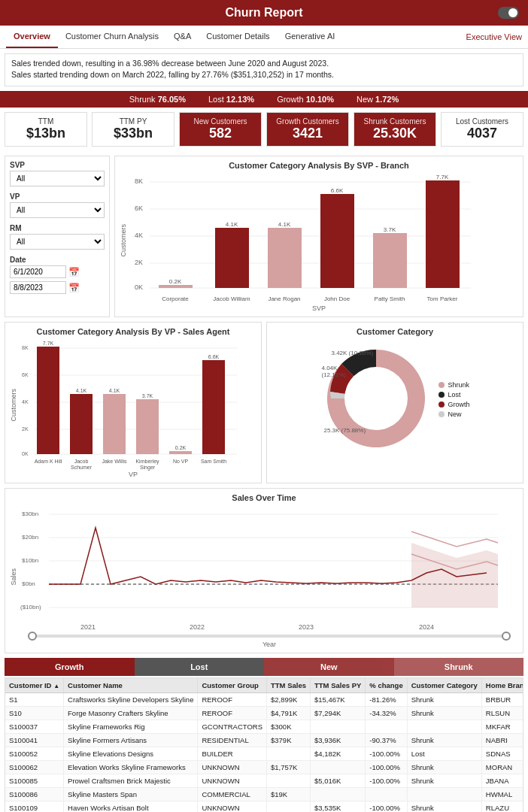  What do you see at coordinates (181, 448) in the screenshot?
I see `svg-text: 0.2K` at bounding box center [181, 448].